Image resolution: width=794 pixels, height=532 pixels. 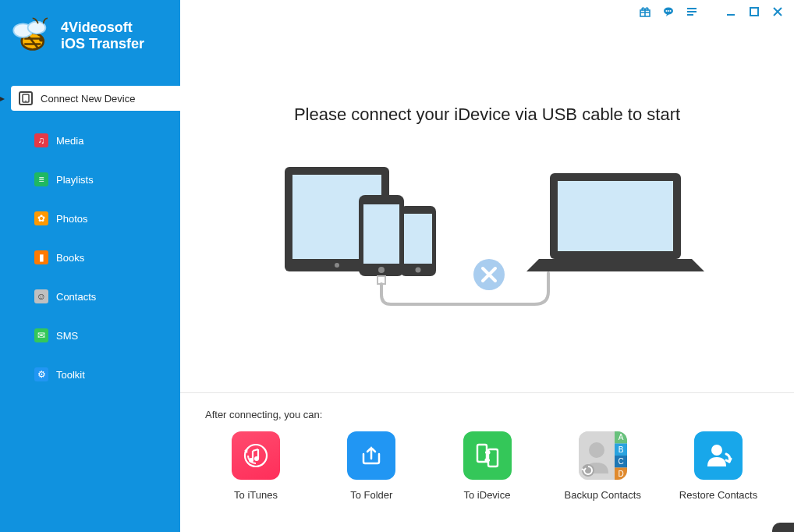 What do you see at coordinates (41, 179) in the screenshot?
I see `playlist-icon: ≡` at bounding box center [41, 179].